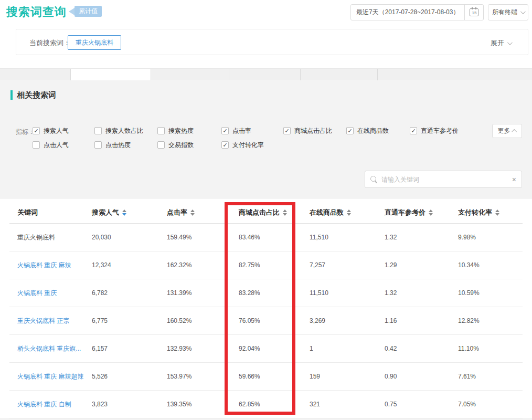 The height and width of the screenshot is (420, 532). I want to click on keyword-search-input, so click(447, 180).